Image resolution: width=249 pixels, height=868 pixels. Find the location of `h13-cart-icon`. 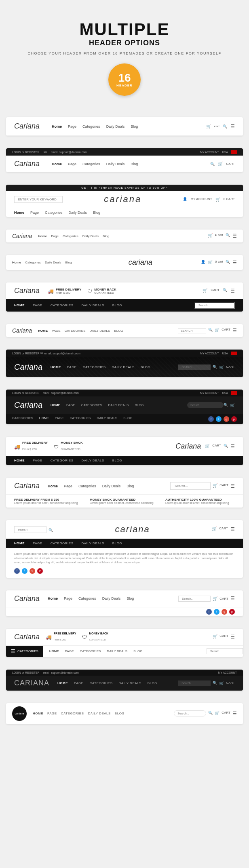

h13-cart-icon is located at coordinates (215, 599).